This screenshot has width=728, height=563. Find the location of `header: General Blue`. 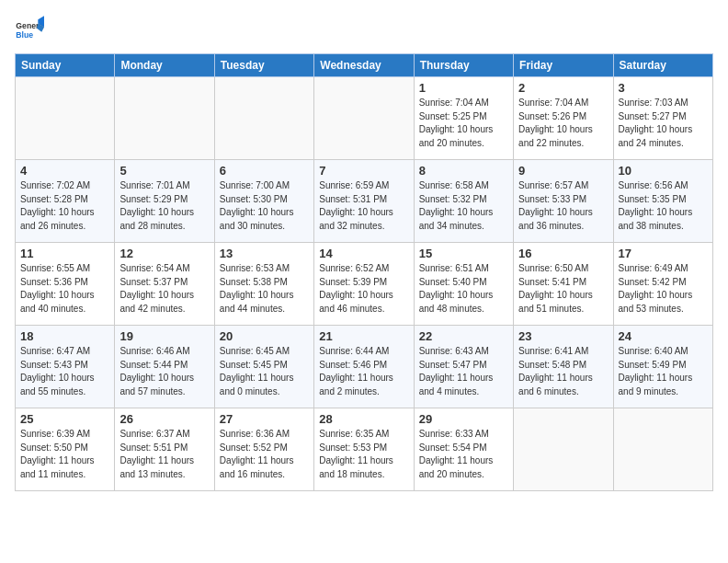

header: General Blue is located at coordinates (364, 29).